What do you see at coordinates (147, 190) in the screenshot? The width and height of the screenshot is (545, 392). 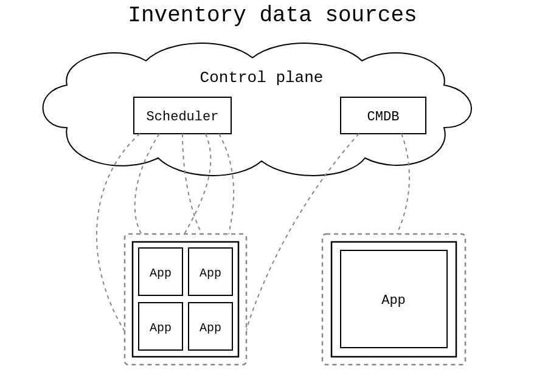 I see `conn-scheduler-app0` at bounding box center [147, 190].